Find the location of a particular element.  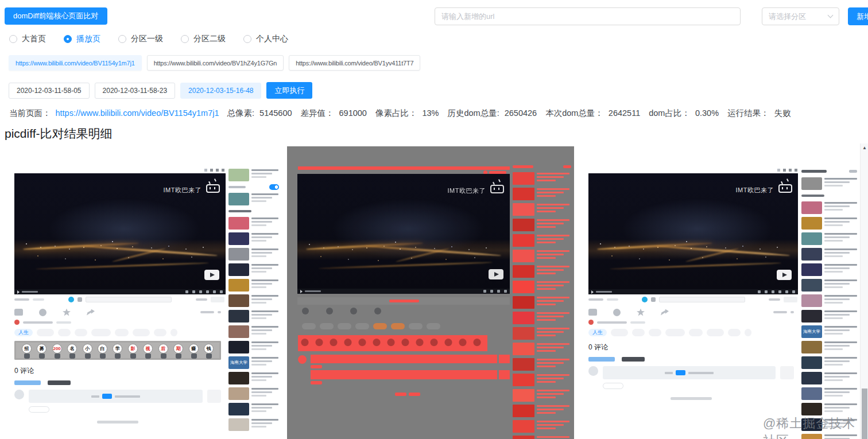

stat-item: 总像素:5145600 is located at coordinates (259, 114).